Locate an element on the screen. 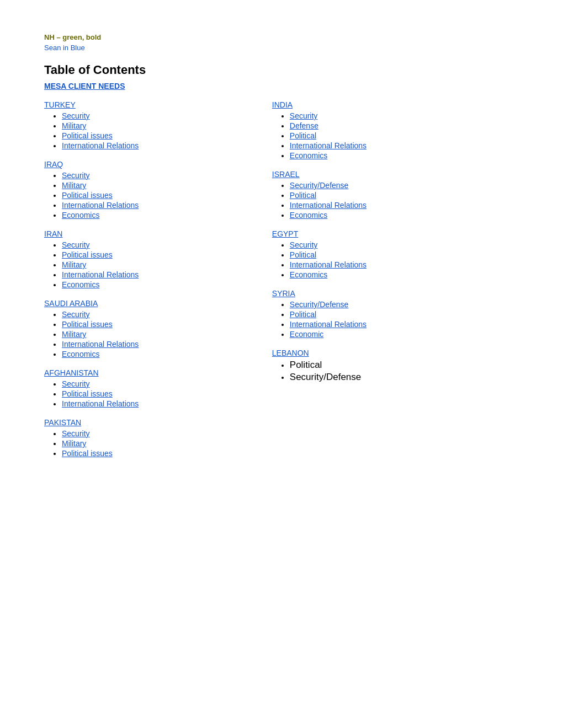  topics-list: SecurityPolitical issuesMilitaryInternat… is located at coordinates (152, 334).